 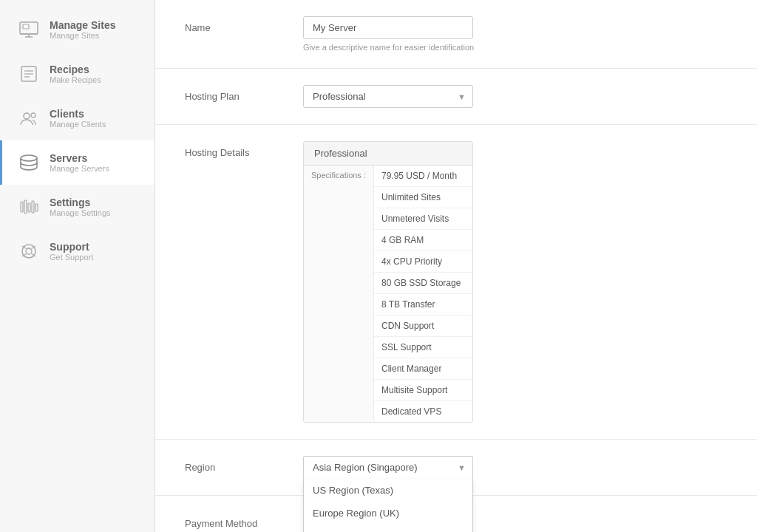 What do you see at coordinates (244, 520) in the screenshot?
I see `payment-method-label: Payment Method` at bounding box center [244, 520].